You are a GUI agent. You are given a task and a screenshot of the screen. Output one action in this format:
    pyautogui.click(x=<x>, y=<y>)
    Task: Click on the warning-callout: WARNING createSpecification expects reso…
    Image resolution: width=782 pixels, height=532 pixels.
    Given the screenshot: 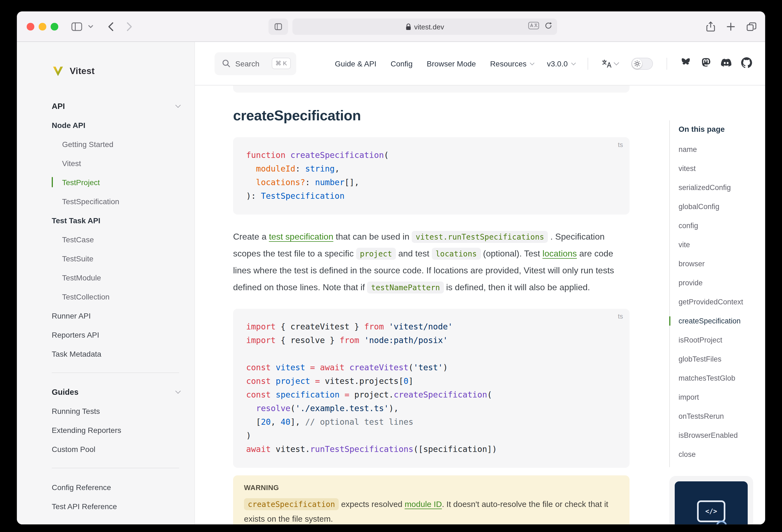 What is the action you would take?
    pyautogui.click(x=431, y=500)
    